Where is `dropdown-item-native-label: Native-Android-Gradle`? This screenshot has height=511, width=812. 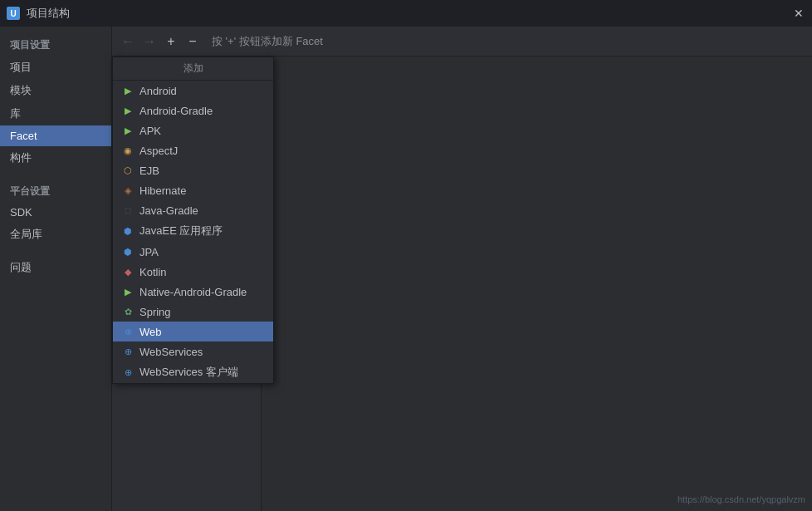 dropdown-item-native-label: Native-Android-Gradle is located at coordinates (193, 292).